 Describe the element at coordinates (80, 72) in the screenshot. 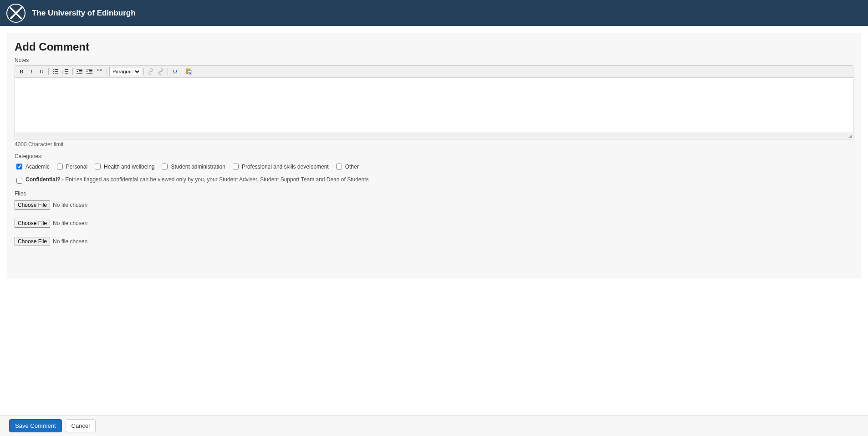

I see `outdent-icon` at that location.